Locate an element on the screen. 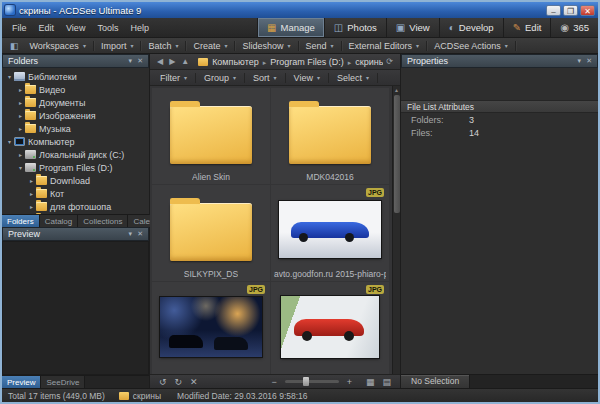 Image resolution: width=600 pixels, height=404 pixels. mode-tab-label: Manage is located at coordinates (297, 28).